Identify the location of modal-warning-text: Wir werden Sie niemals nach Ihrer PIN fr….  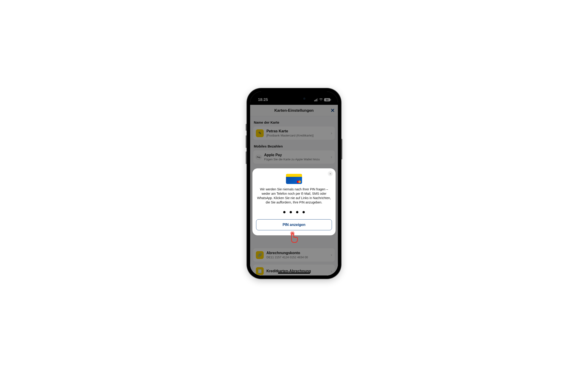
(294, 196).